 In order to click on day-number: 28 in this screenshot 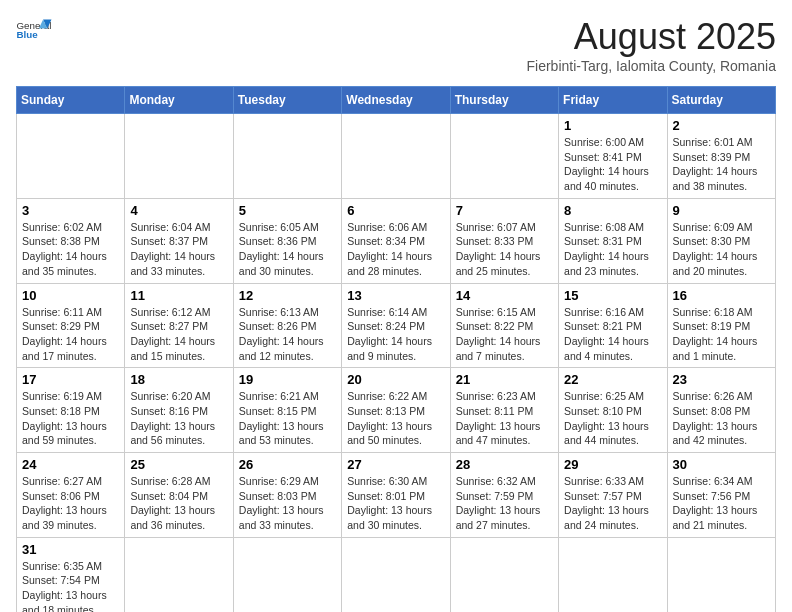, I will do `click(504, 464)`.